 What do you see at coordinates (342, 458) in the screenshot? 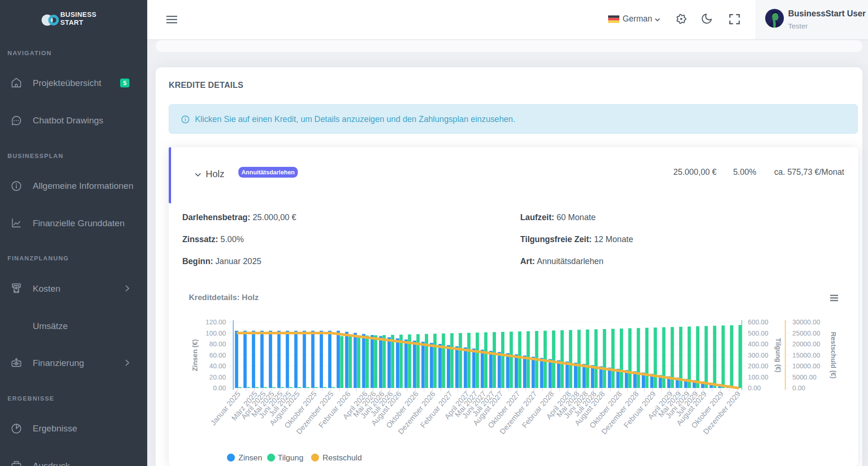
I see `svg-text: Restschuld` at bounding box center [342, 458].